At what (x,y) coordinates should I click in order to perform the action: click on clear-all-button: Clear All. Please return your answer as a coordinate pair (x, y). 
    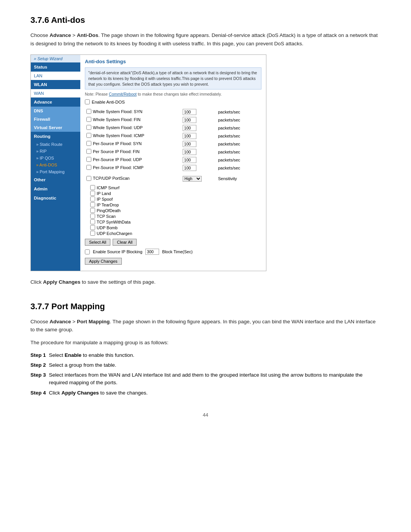
    Looking at the image, I should click on (125, 242).